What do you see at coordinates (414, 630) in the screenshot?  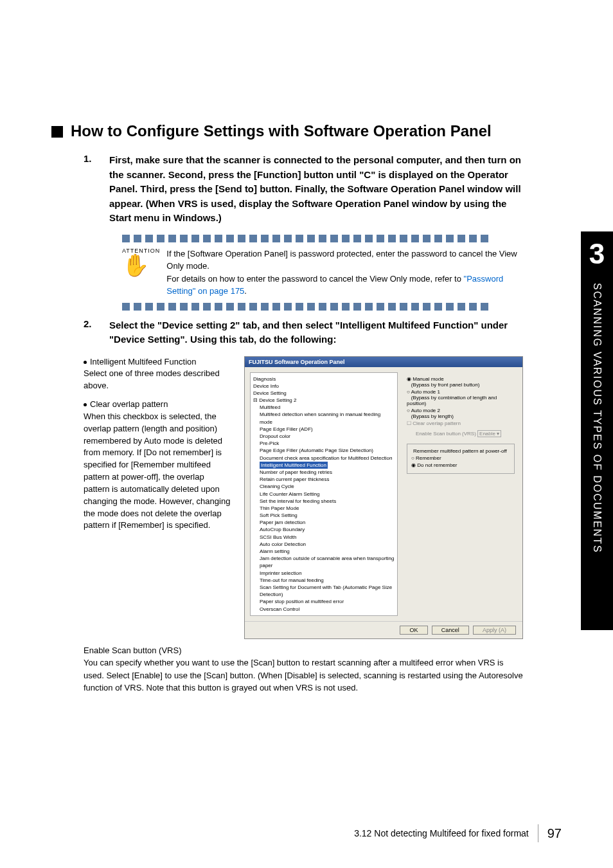 I see `ok-button: OK` at bounding box center [414, 630].